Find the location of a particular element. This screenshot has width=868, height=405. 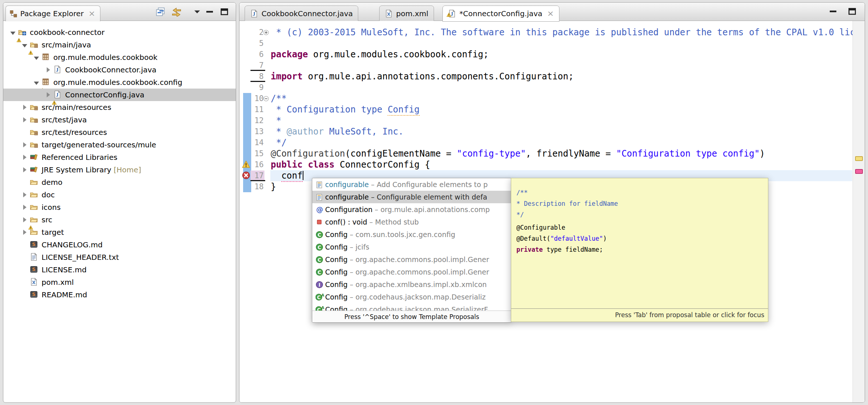

tree-item-src-main-java: src/main/java is located at coordinates (120, 45).